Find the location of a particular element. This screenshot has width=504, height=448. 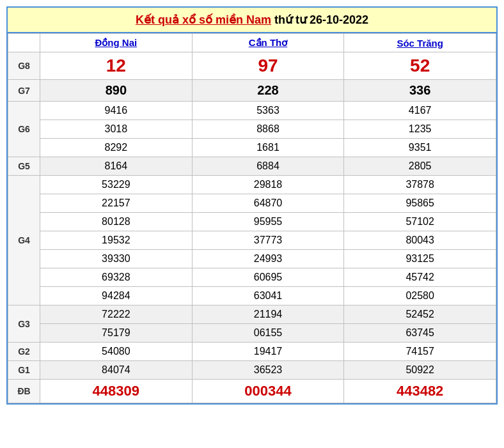

cell-value: 12 is located at coordinates (116, 66).